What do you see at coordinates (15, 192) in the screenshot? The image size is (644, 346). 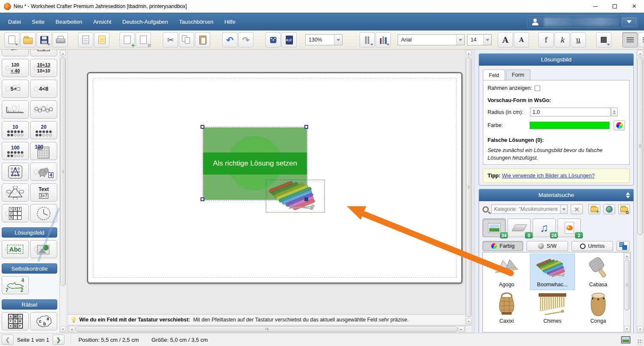 I see `tool-number-triangle: GO!` at bounding box center [15, 192].